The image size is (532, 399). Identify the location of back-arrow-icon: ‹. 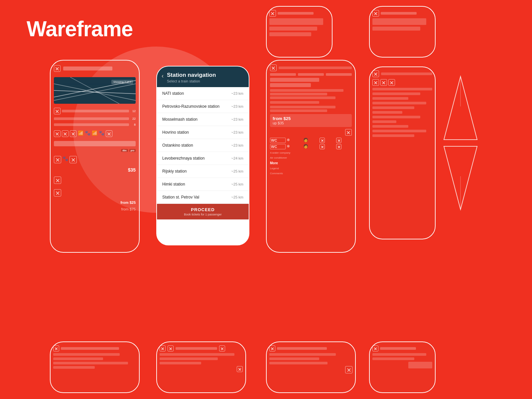
(163, 76).